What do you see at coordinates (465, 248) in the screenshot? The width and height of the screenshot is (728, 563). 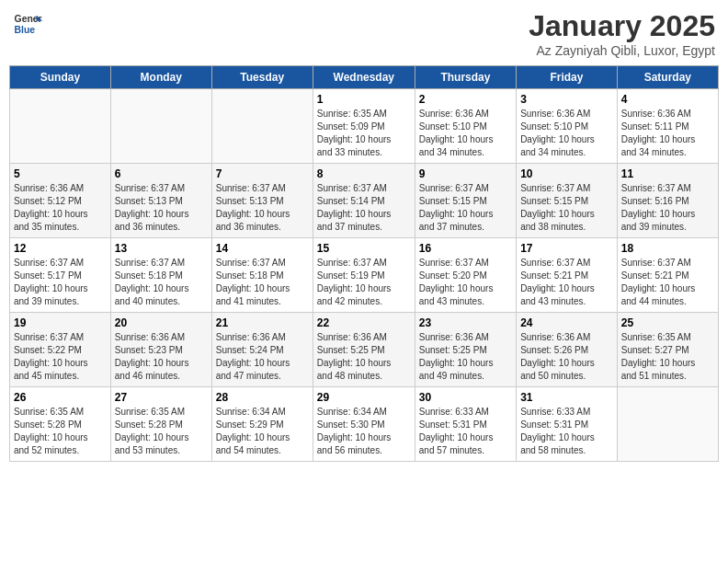 I see `day-number: 16` at bounding box center [465, 248].